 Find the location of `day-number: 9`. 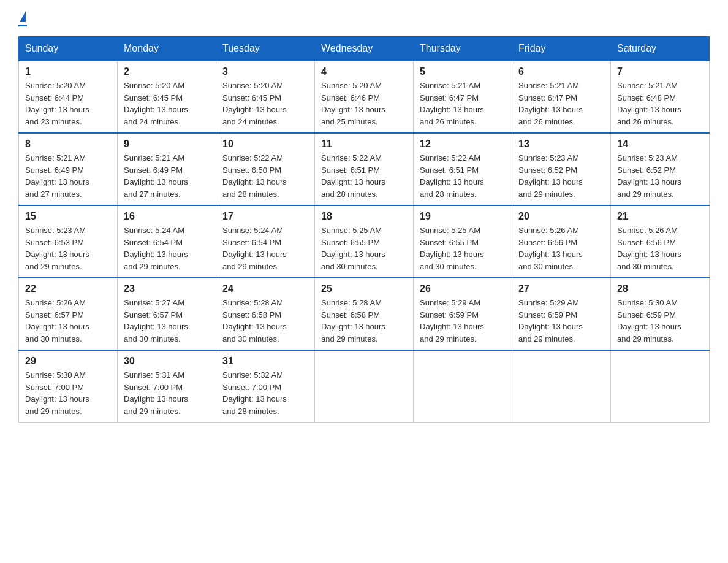

day-number: 9 is located at coordinates (167, 144).